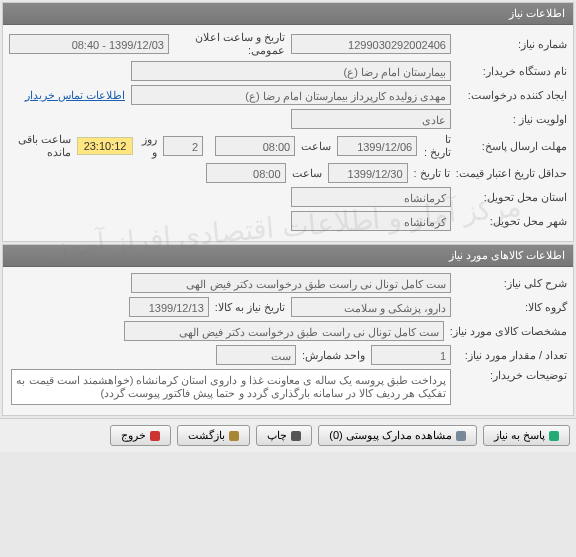  I want to click on need-info-header: اطلاعات نیاز, so click(288, 14).